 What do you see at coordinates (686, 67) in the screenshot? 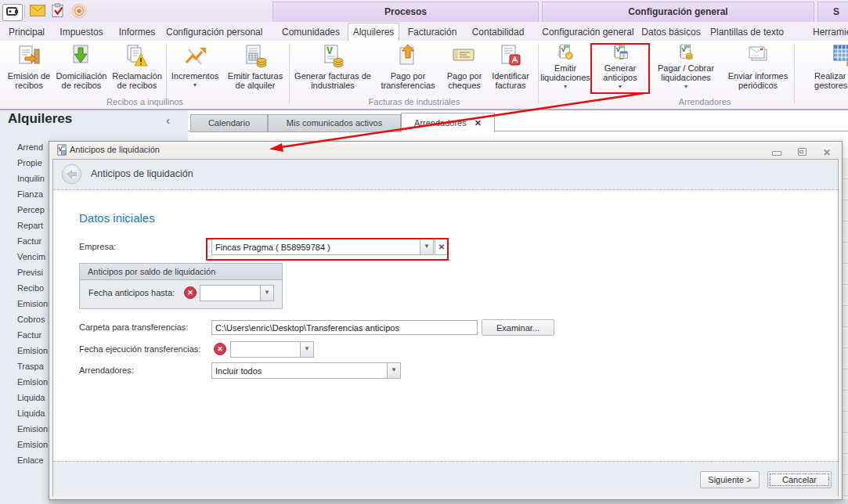
I see `ribbon-button-pagar-cobrar-liquidaciones: V Pagar / Cobrar liquidaciones ▾` at bounding box center [686, 67].